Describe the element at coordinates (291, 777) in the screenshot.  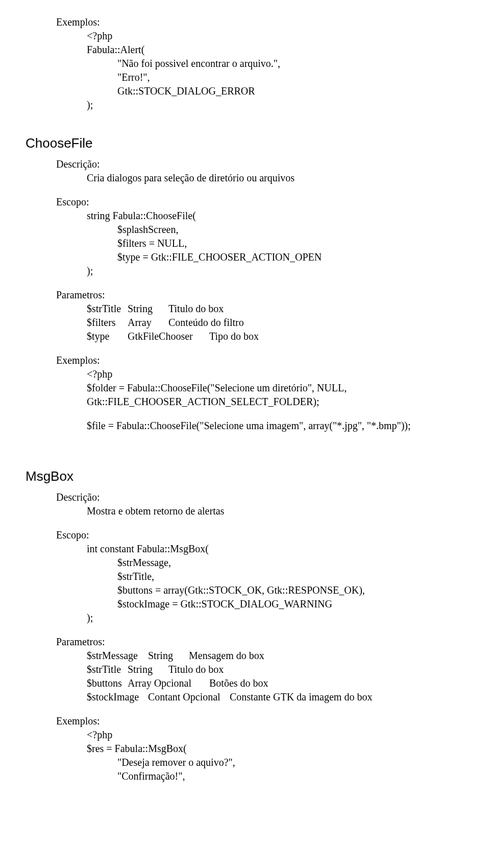
I see `code-line: "Confirmação!",` at that location.